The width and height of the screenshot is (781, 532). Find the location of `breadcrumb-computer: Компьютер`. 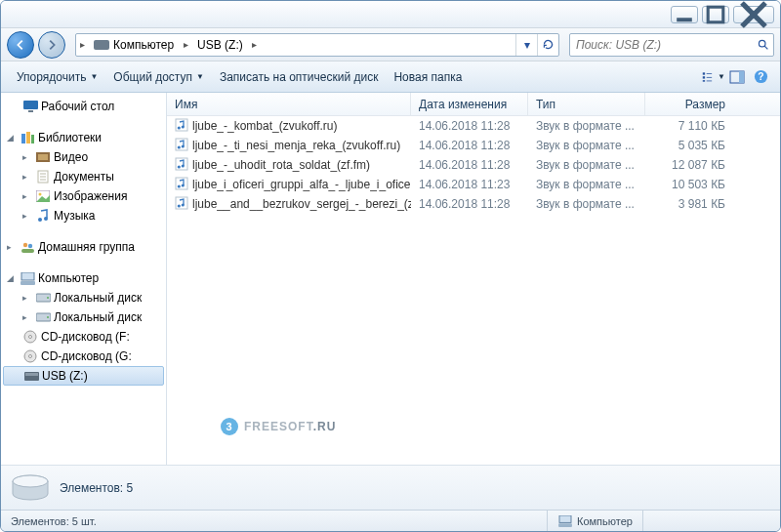

breadcrumb-computer: Компьютер is located at coordinates (134, 45).